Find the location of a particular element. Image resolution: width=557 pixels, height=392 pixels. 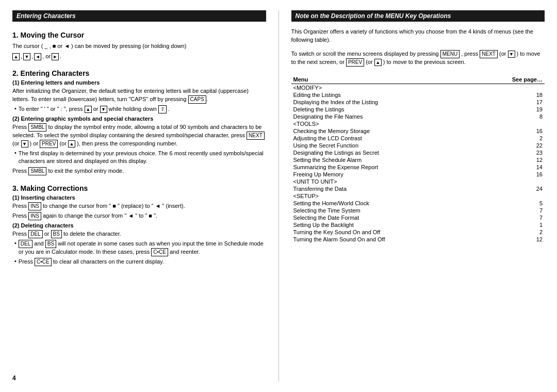

right-intro2: To switch or scroll the menu screens dis… is located at coordinates (418, 58).